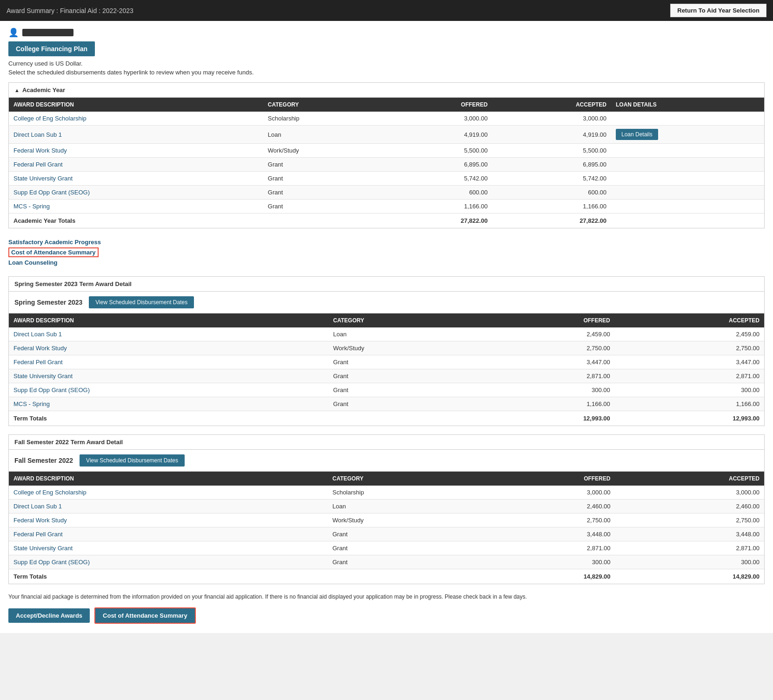  What do you see at coordinates (168, 390) in the screenshot?
I see `award-description-cell: Supp Ed Opp Grant (SEOG)` at bounding box center [168, 390].